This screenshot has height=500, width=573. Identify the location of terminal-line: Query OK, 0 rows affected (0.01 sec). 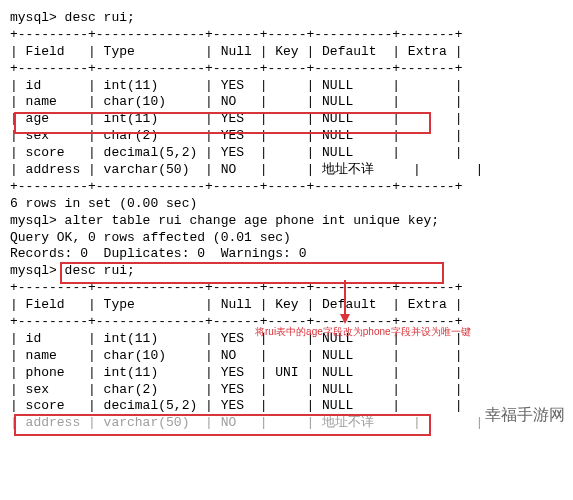
(286, 238).